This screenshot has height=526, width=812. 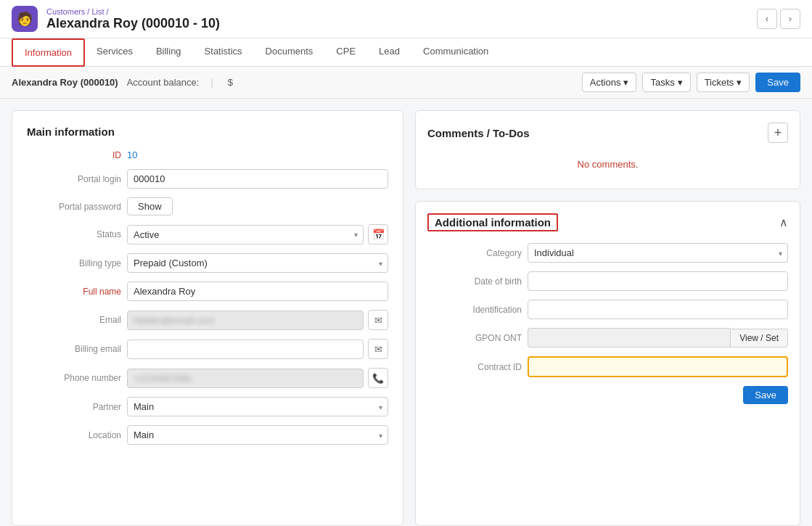 I want to click on identification-label: Identification, so click(x=475, y=310).